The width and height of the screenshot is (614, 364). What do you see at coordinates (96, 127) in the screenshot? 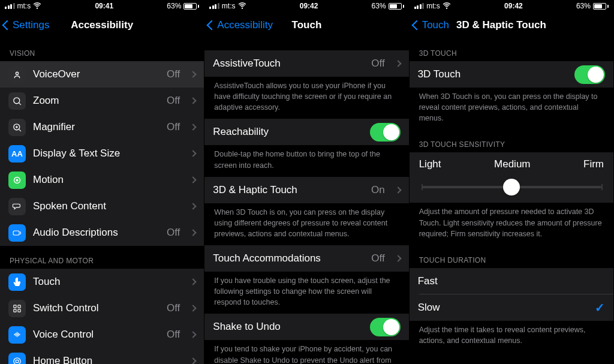
I see `row-label: Magnifier` at bounding box center [96, 127].